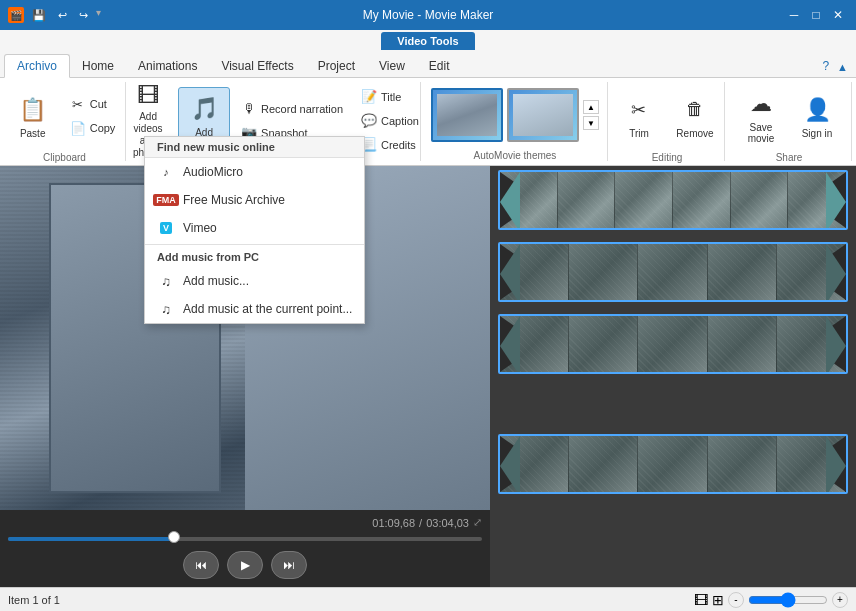 Image resolution: width=856 pixels, height=611 pixels. Describe the element at coordinates (816, 15) in the screenshot. I see `maximize-button: □` at that location.